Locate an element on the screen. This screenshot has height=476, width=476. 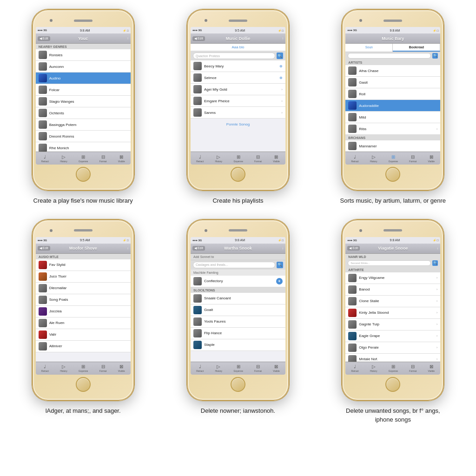
segment-soun: Soun is located at coordinates (369, 47).